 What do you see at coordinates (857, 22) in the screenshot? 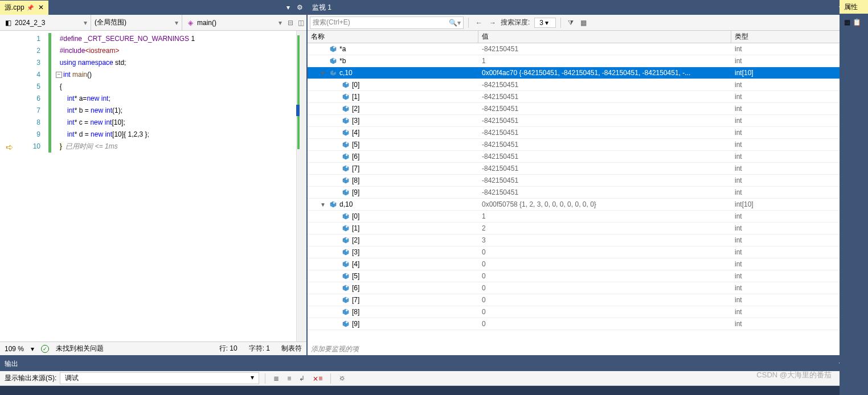
I see `sort-icon: 📋` at bounding box center [857, 22].